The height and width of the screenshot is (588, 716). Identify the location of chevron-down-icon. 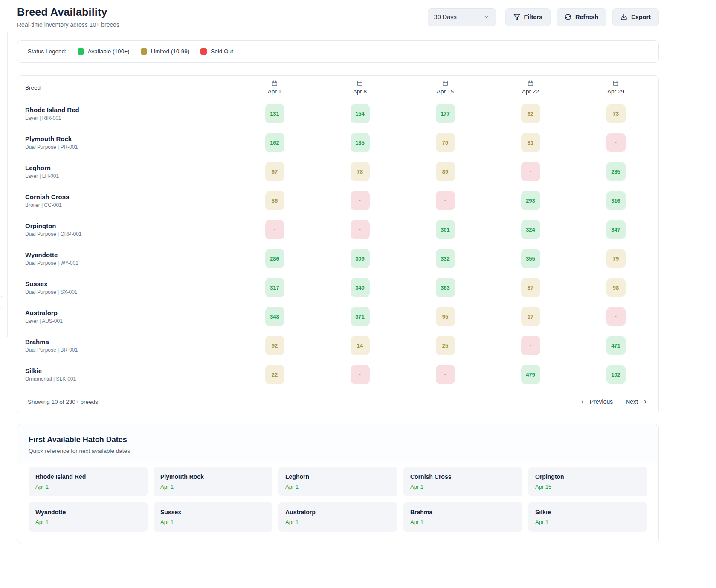
(487, 17).